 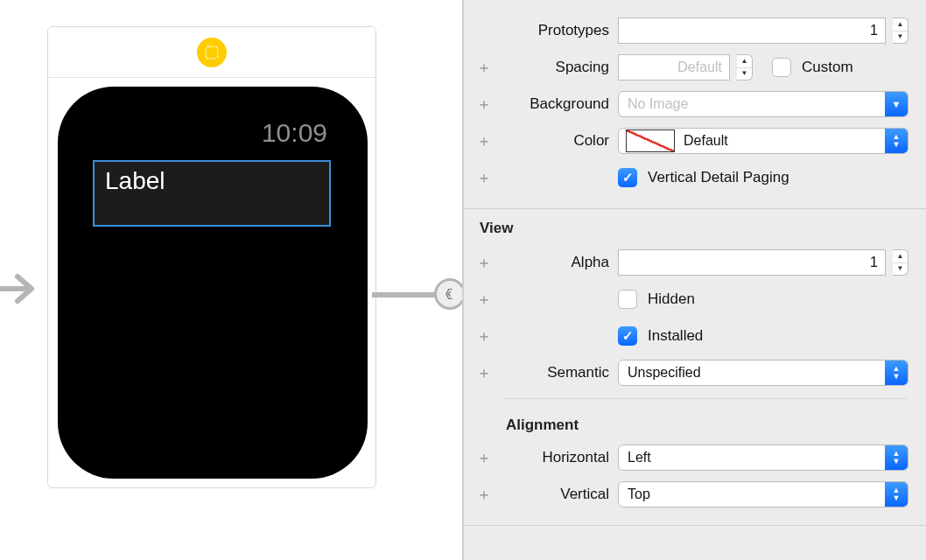 What do you see at coordinates (695, 227) in the screenshot?
I see `view-section-header: View` at bounding box center [695, 227].